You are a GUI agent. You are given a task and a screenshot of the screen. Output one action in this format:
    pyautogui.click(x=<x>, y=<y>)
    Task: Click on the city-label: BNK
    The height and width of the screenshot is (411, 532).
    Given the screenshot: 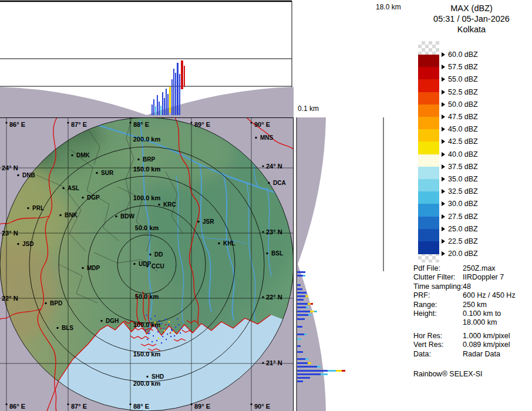 What is the action you would take?
    pyautogui.click(x=71, y=215)
    